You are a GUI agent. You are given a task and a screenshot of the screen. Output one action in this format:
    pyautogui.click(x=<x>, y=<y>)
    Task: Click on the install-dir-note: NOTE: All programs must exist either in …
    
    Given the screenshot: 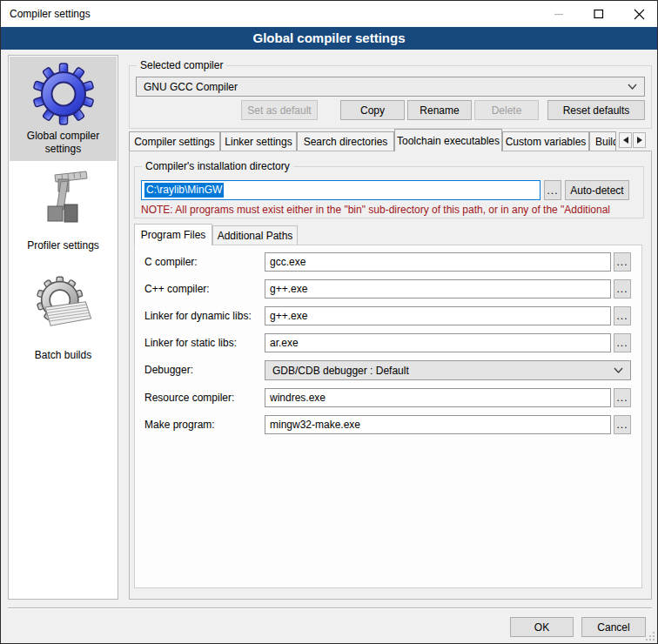 What is the action you would take?
    pyautogui.click(x=391, y=211)
    